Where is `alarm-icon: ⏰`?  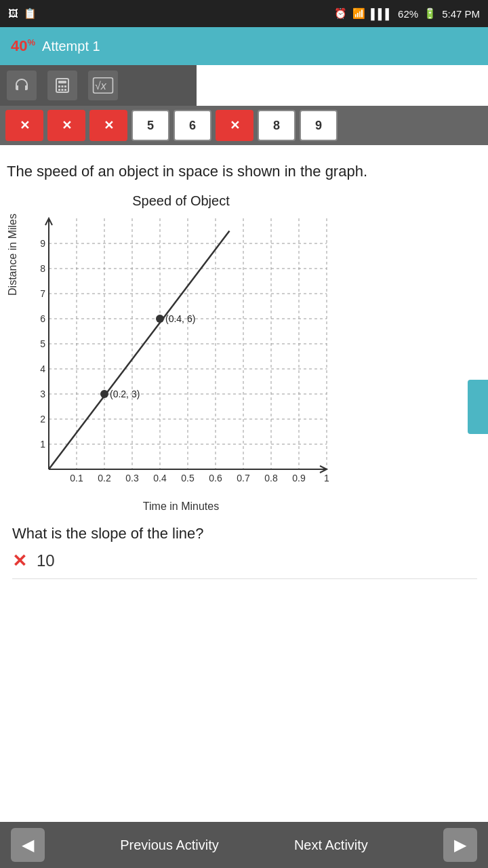
alarm-icon: ⏰ is located at coordinates (340, 14).